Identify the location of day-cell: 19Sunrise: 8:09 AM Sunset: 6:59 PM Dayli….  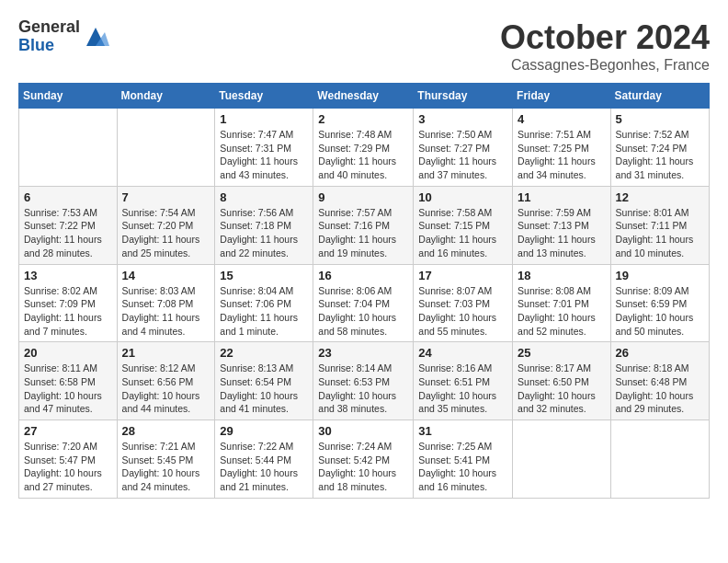
(660, 304).